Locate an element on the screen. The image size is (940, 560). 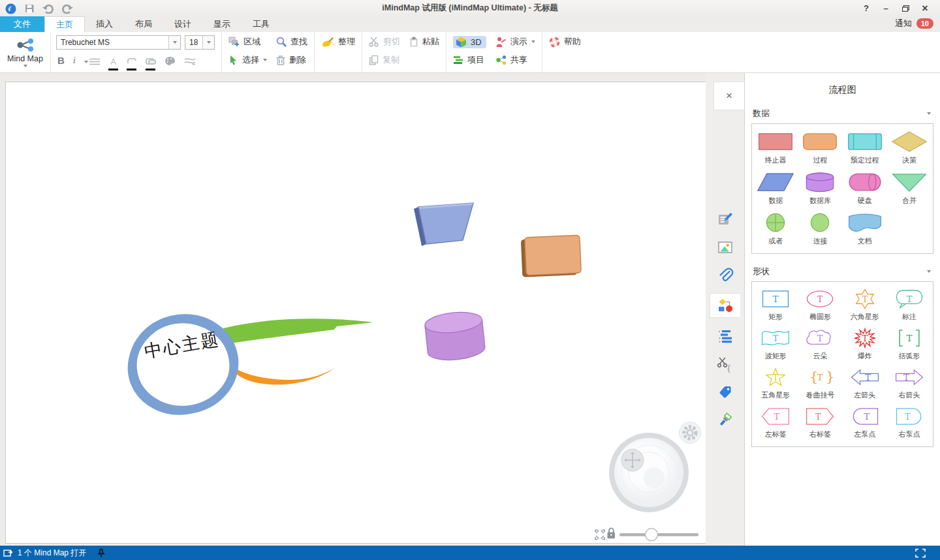
paste-button: 粘贴 is located at coordinates (424, 42).